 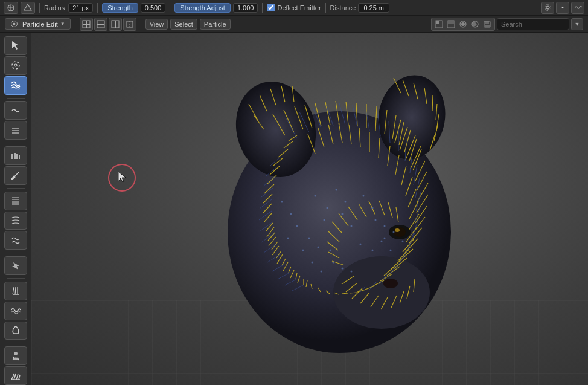 What do you see at coordinates (16, 221) in the screenshot?
I see `tool-weight2` at bounding box center [16, 221].